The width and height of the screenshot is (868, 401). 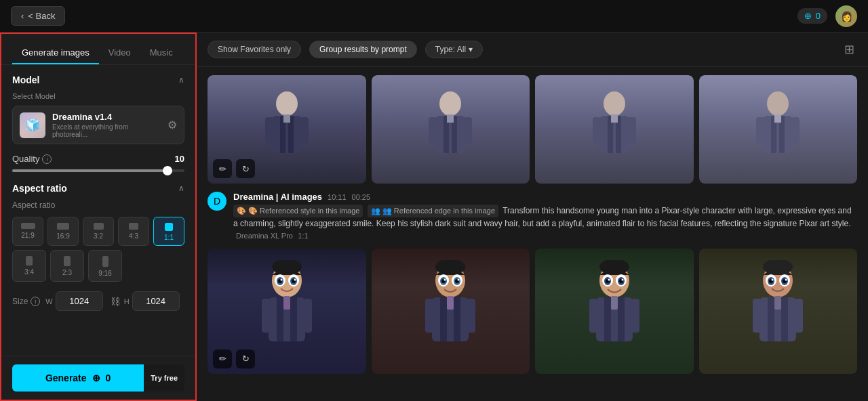 I want to click on back-icon: ‹, so click(x=22, y=16).